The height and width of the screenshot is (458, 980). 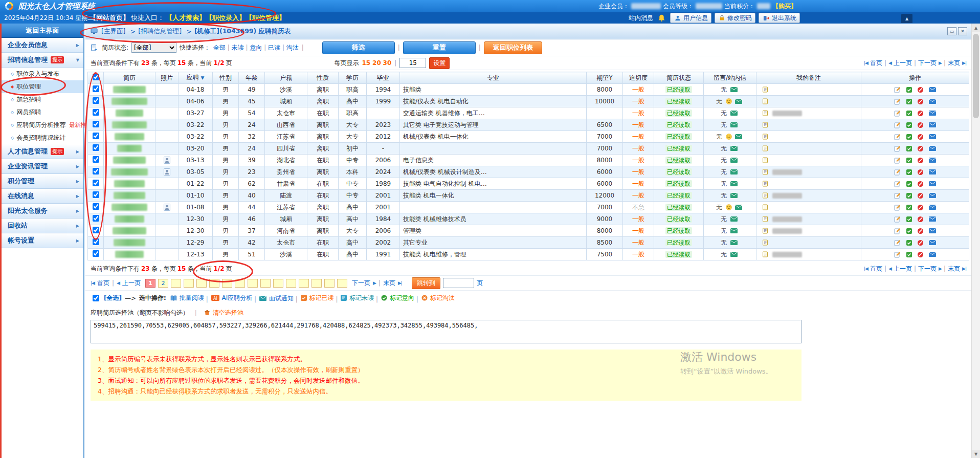 I want to click on op-mark-intent: 标记意向, so click(x=397, y=298).